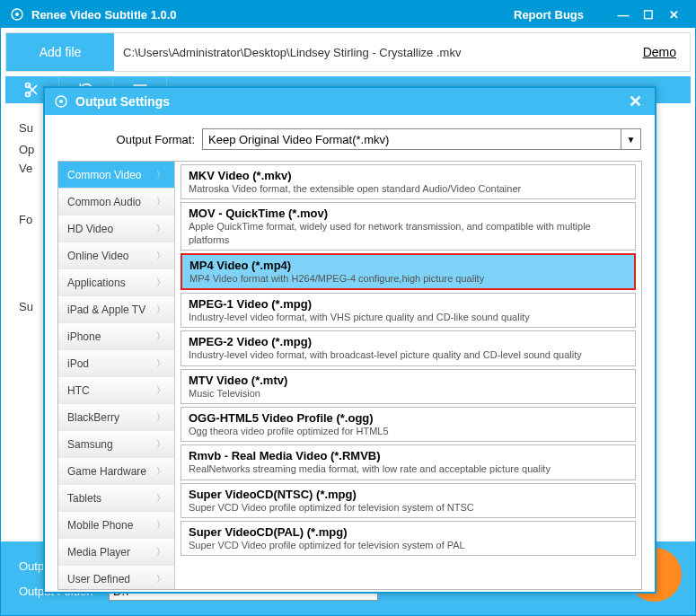  I want to click on app-title: Renee Video Subtitle 1.0.0, so click(104, 14).